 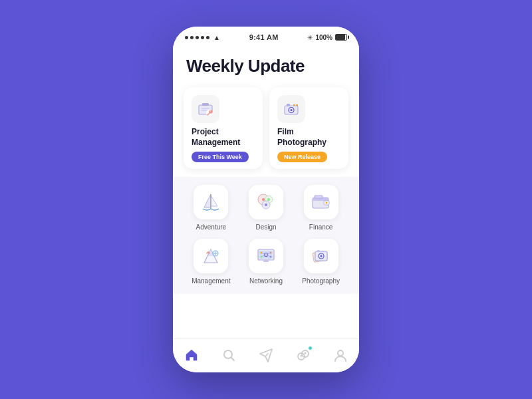 What do you see at coordinates (211, 202) in the screenshot?
I see `grid-icon-wrap-adventure` at bounding box center [211, 202].